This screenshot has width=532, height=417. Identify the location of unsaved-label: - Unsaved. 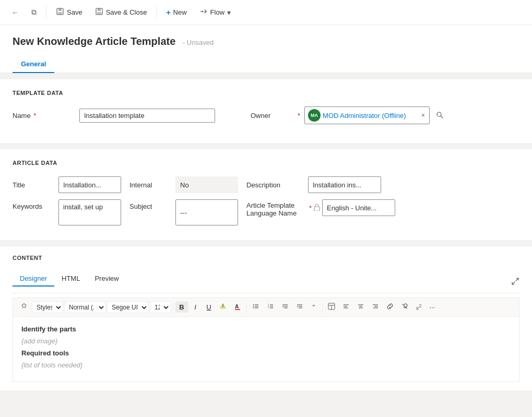
(198, 43).